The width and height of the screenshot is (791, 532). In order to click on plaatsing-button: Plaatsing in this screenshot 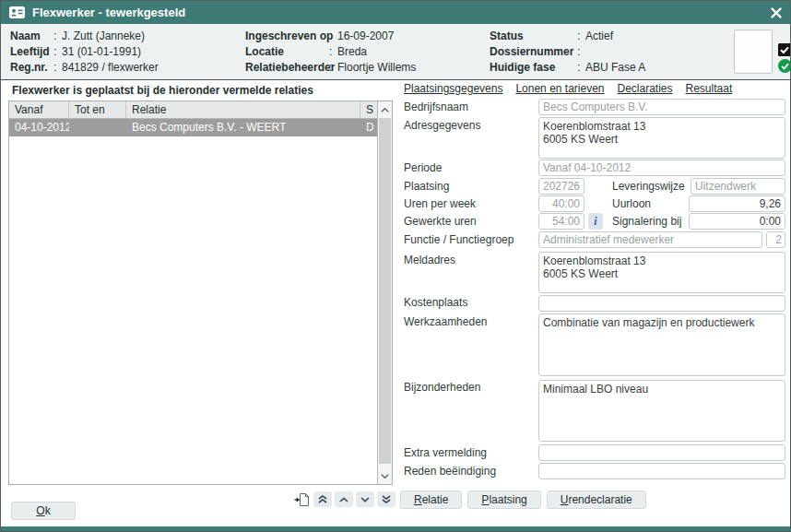, I will do `click(503, 500)`.